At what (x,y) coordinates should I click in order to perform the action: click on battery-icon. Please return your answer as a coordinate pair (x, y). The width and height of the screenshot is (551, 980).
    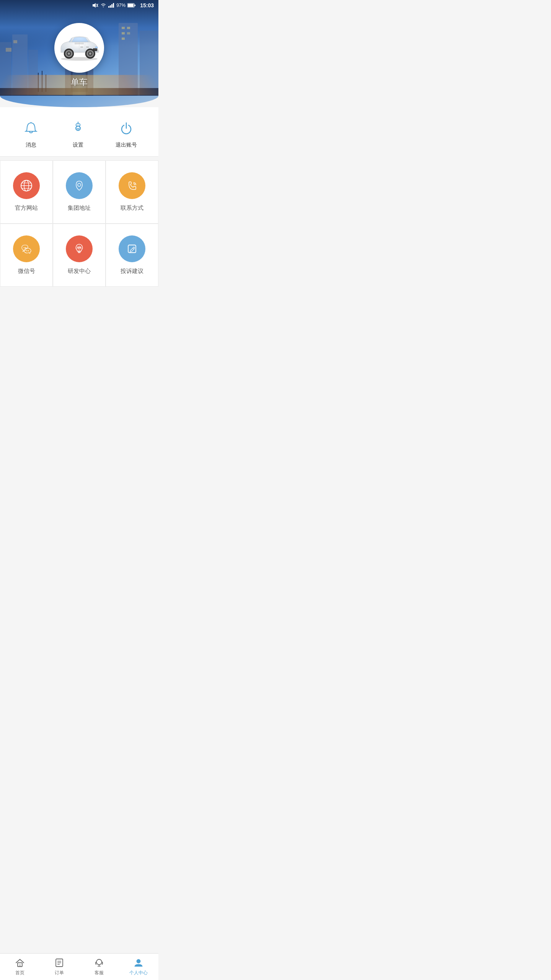
    Looking at the image, I should click on (132, 5).